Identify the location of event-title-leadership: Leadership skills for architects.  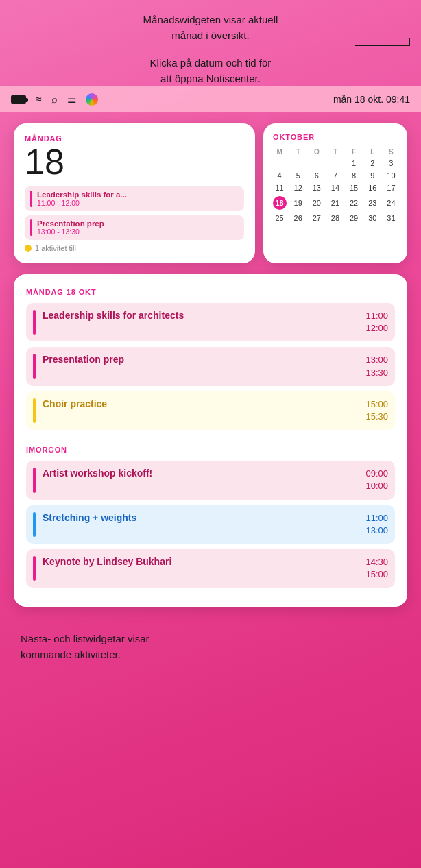
(200, 315).